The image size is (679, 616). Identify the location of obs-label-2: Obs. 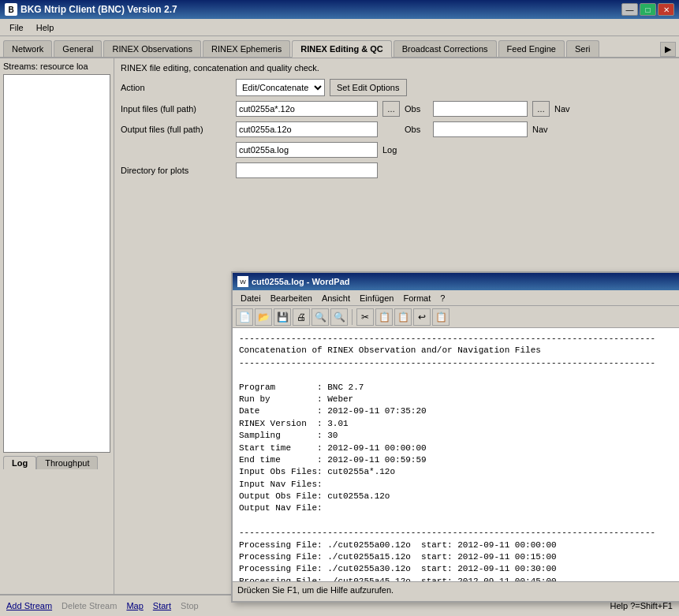
(416, 129).